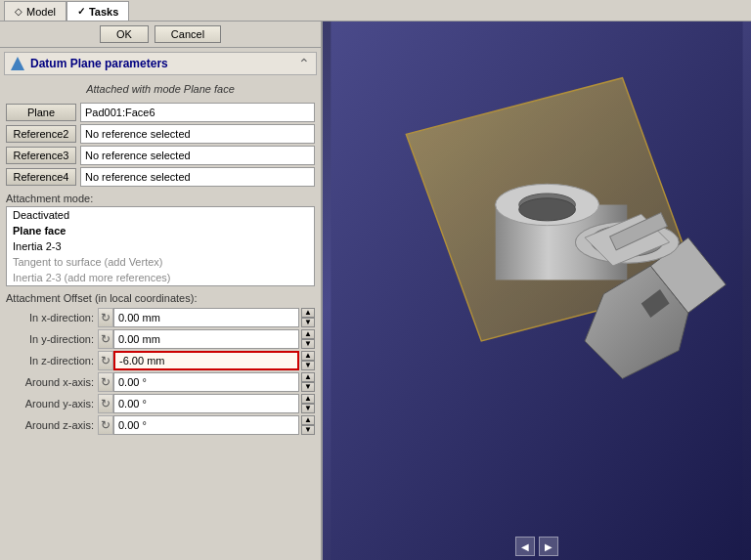 The height and width of the screenshot is (560, 751). What do you see at coordinates (308, 344) in the screenshot?
I see `spin-down-1: ▼` at bounding box center [308, 344].